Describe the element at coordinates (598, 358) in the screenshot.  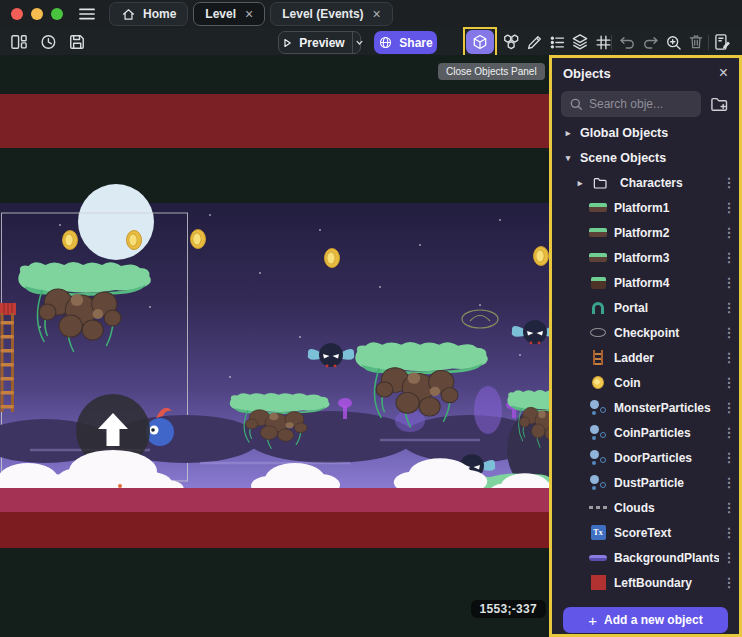
I see `ladder-icon` at that location.